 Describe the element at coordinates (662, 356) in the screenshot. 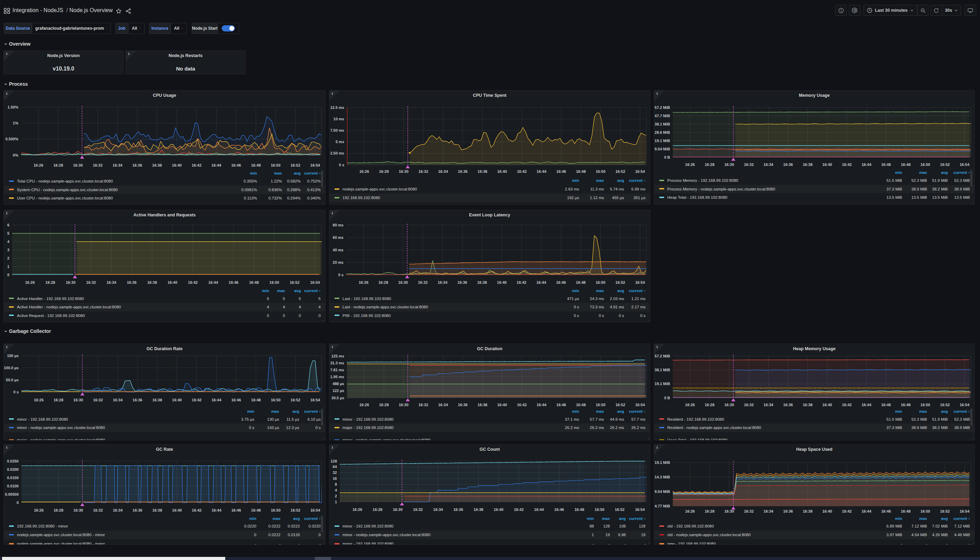

I see `svg-text: 57.2 MiB` at that location.